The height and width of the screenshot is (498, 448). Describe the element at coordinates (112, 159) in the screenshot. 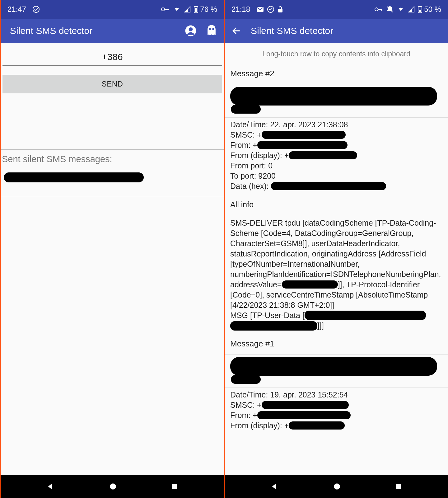

I see `sent-messages-label: Sent silent SMS messages:` at that location.